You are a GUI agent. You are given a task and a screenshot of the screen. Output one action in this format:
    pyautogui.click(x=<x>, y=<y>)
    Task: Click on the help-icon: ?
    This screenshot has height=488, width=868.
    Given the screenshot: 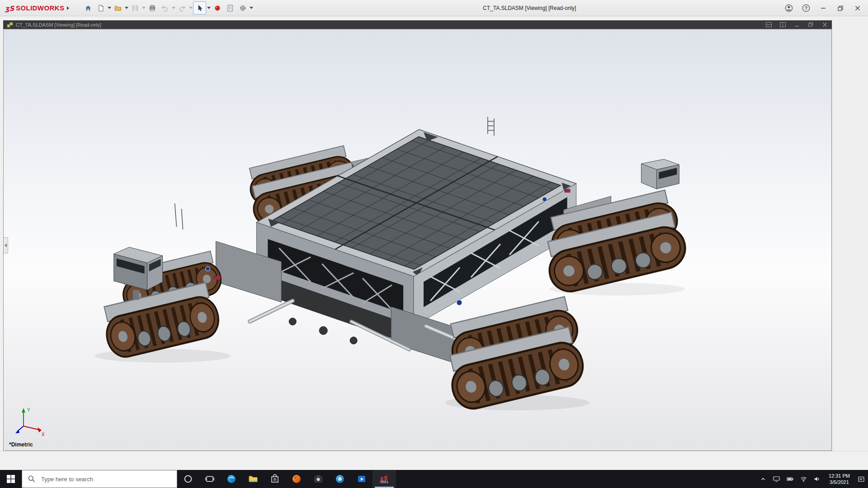 What is the action you would take?
    pyautogui.click(x=806, y=8)
    